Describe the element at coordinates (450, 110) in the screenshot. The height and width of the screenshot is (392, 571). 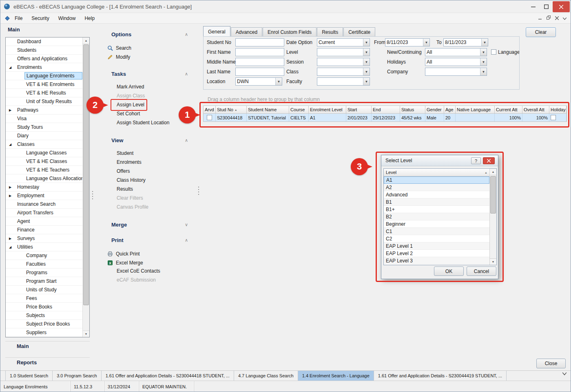
I see `column-header-age: Age` at that location.